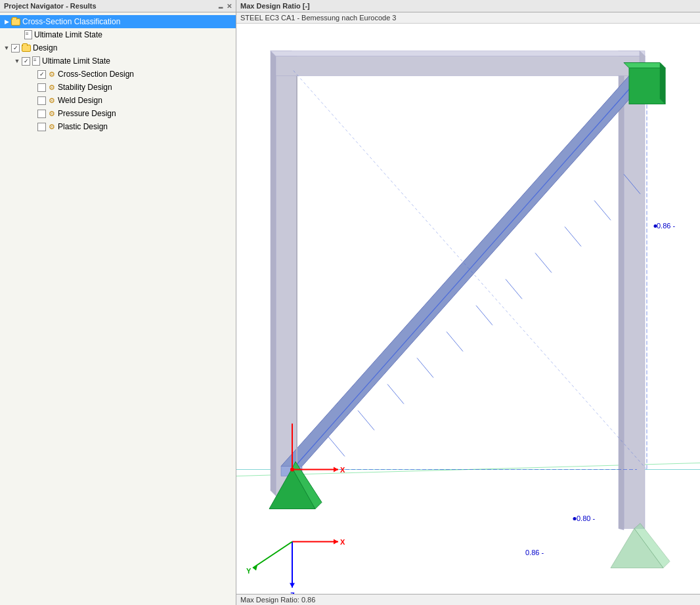  Describe the element at coordinates (83, 127) in the screenshot. I see `tree-item-label: Plastic Design` at that location.